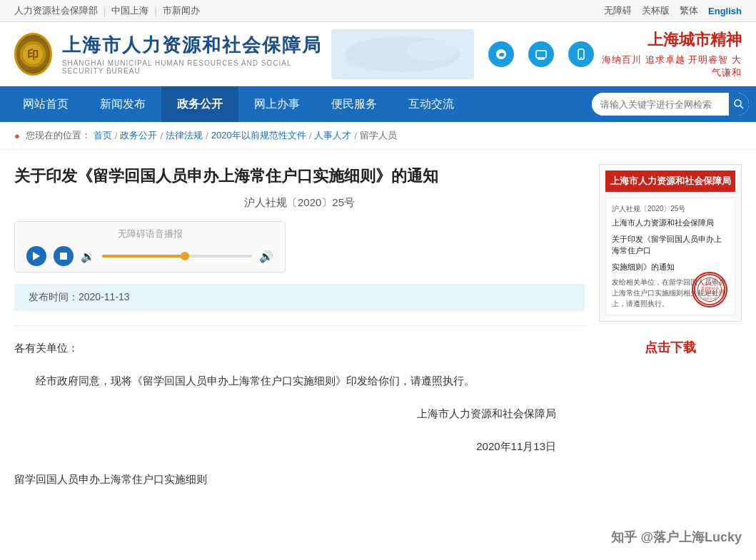 The image size is (756, 560). I want to click on header-center, so click(463, 54).